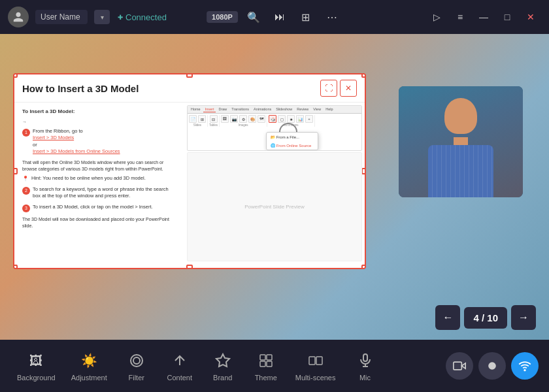 The width and height of the screenshot is (549, 392). Describe the element at coordinates (99, 184) in the screenshot. I see `slide-text-panel: To Insert a 3D Model: → 1 From the Ribbo…` at that location.